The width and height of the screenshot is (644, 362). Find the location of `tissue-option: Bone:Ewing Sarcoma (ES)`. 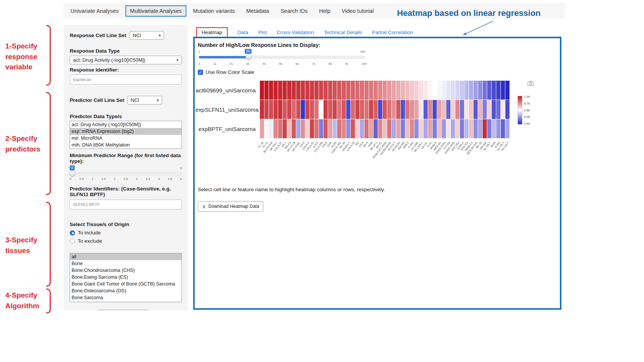

tissue-option: Bone:Ewing Sarcoma (ES) is located at coordinates (126, 277).